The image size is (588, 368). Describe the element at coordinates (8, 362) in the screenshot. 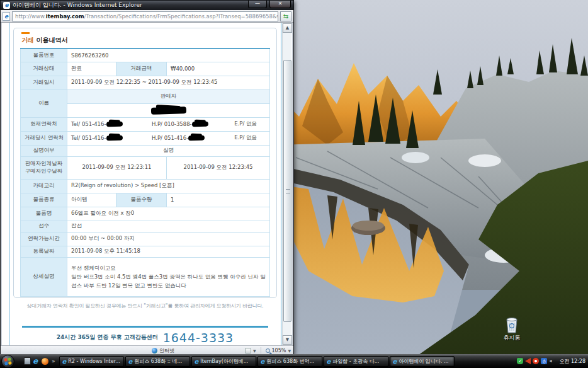

I see `start-button` at that location.